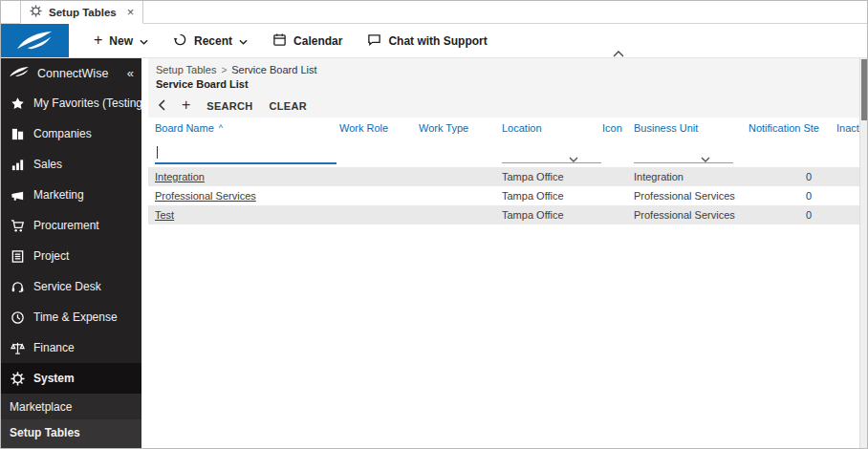 This screenshot has height=449, width=868. I want to click on new-label: New, so click(120, 41).